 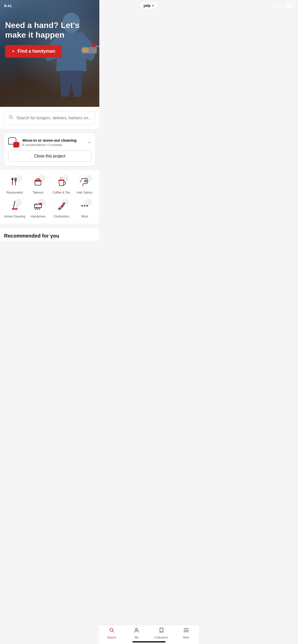 What do you see at coordinates (85, 217) in the screenshot?
I see `more-categories-label: More` at bounding box center [85, 217].